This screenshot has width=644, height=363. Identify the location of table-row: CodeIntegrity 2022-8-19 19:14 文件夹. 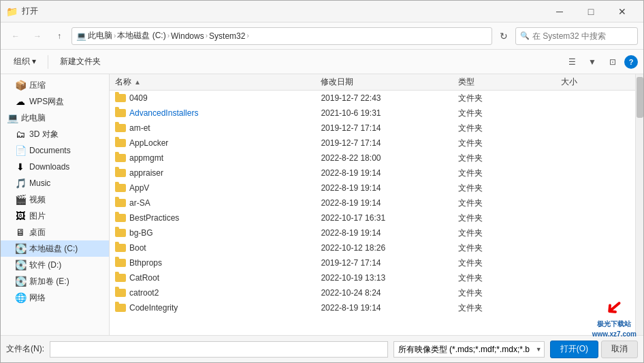
(372, 308).